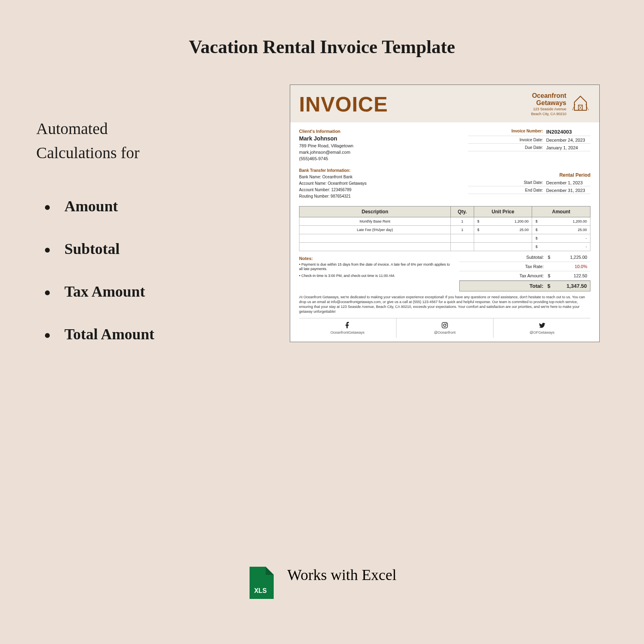 The width and height of the screenshot is (644, 644). I want to click on invoice-number-label: Invoice Number:, so click(507, 132).